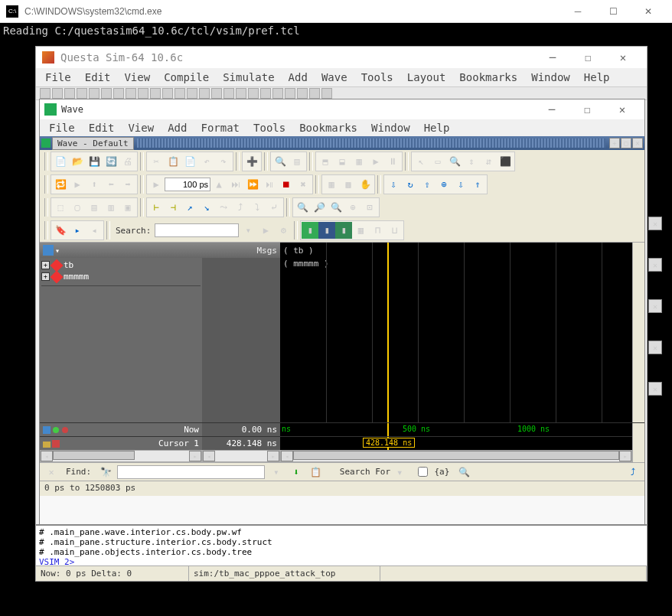 The image size is (672, 616). What do you see at coordinates (331, 184) in the screenshot?
I see `mem-icon: ▦` at bounding box center [331, 184].